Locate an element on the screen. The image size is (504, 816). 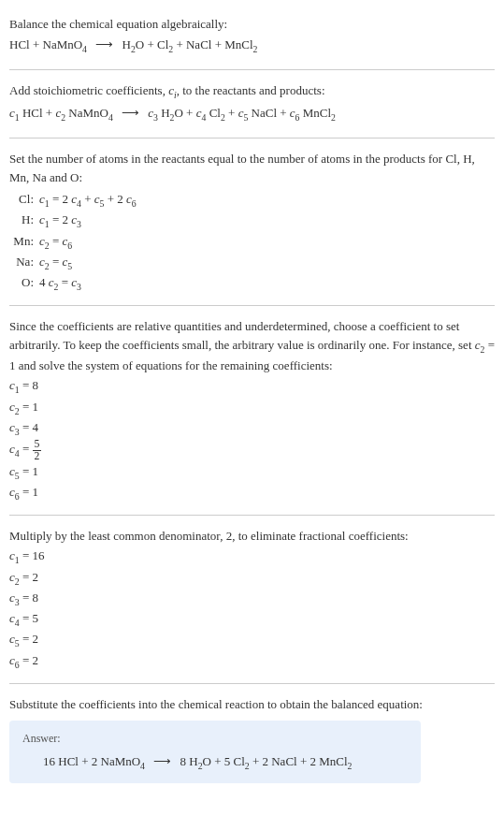
list-item: c6 = 2 is located at coordinates (252, 662).